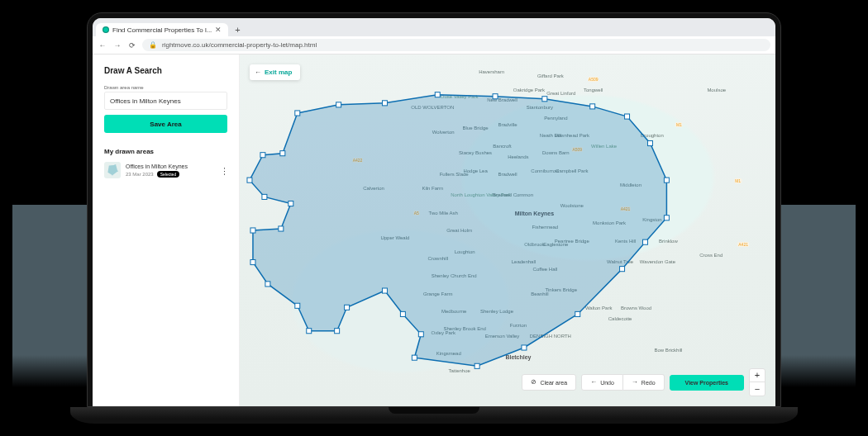  What do you see at coordinates (554, 383) in the screenshot?
I see `clear-area-label: Clear area` at bounding box center [554, 383].